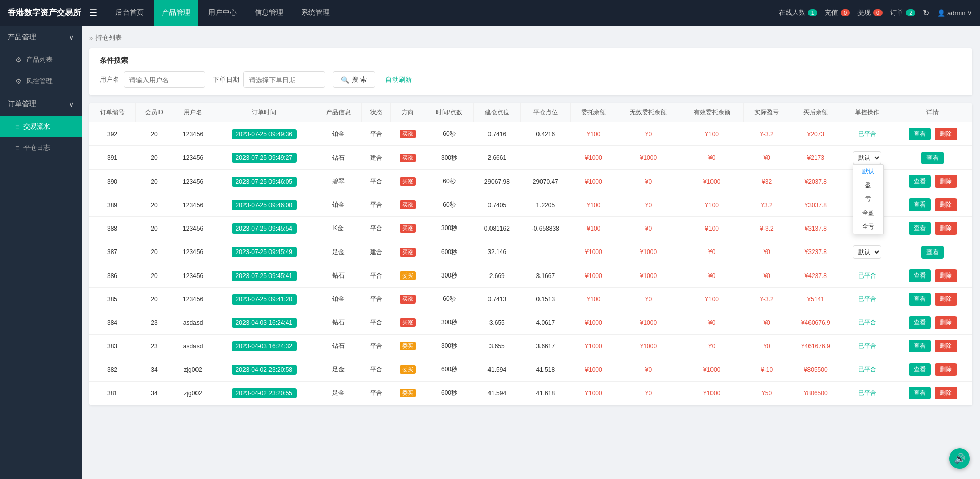  Describe the element at coordinates (112, 158) in the screenshot. I see `cell-order-id: 391` at that location.